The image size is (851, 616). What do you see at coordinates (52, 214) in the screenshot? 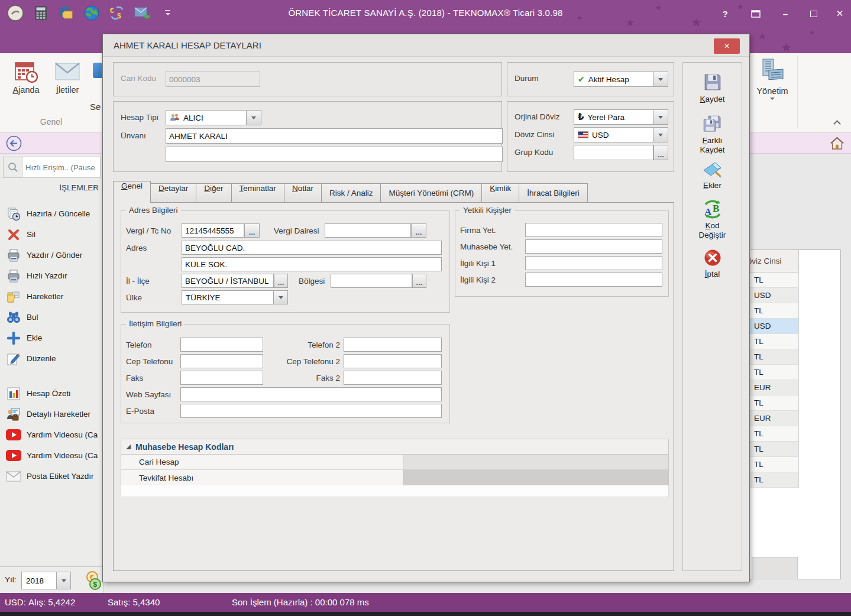
I see `sidebar-item-hazirla-guncelle: Hazırla / Güncelle` at bounding box center [52, 214].